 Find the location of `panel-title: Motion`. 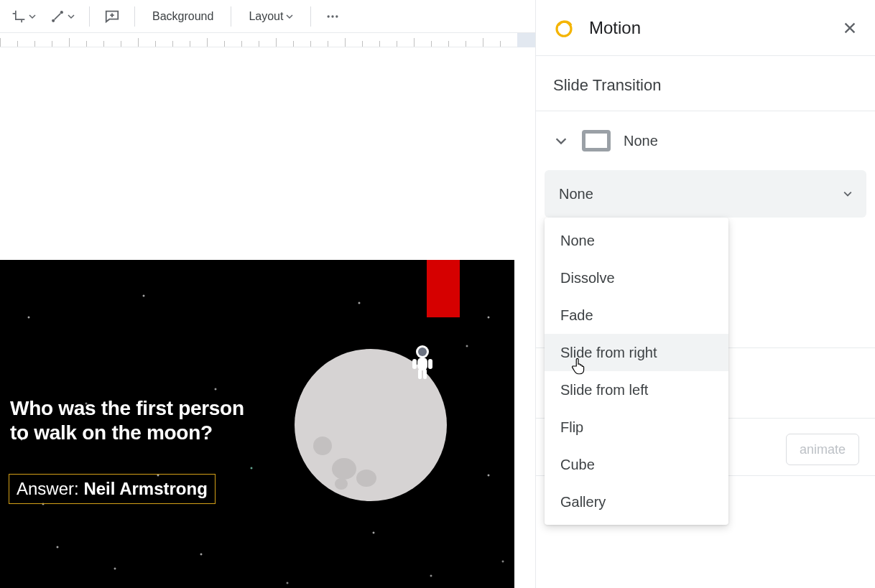

panel-title: Motion is located at coordinates (615, 28).